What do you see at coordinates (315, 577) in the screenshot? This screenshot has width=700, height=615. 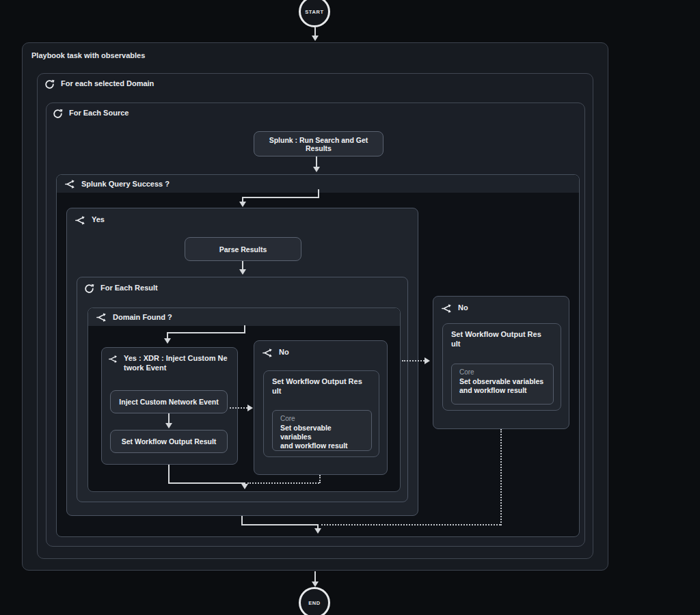 I see `connector-playbook-end` at bounding box center [315, 577].